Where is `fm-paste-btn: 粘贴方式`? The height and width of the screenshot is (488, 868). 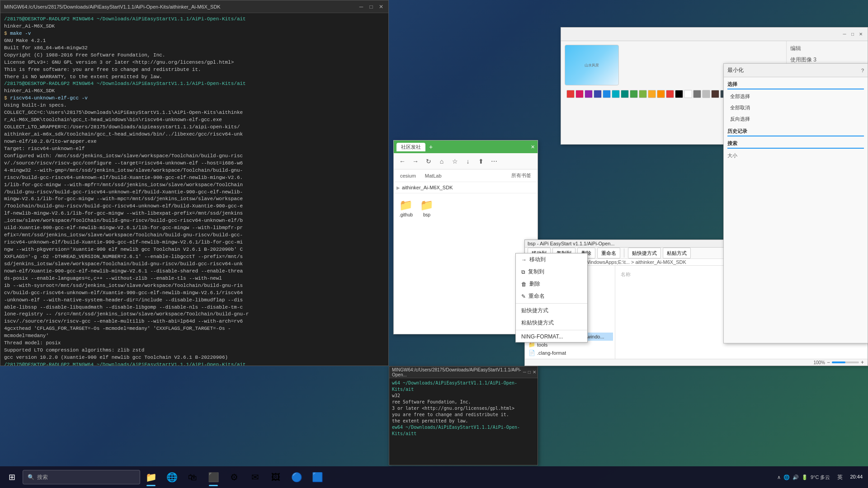
fm-paste-btn: 粘贴方式 is located at coordinates (677, 253).